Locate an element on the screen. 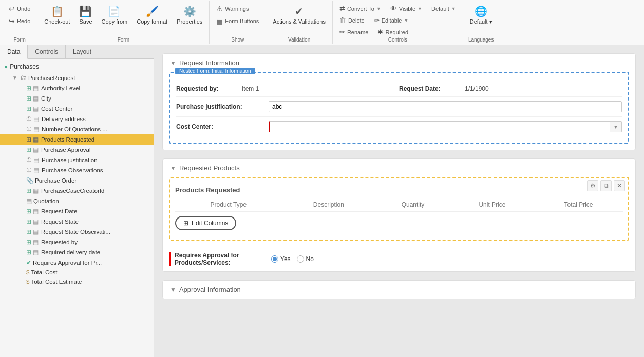  tree-item-purchase-request: ▼ 🗂 PurchaseRequest is located at coordinates (77, 78).